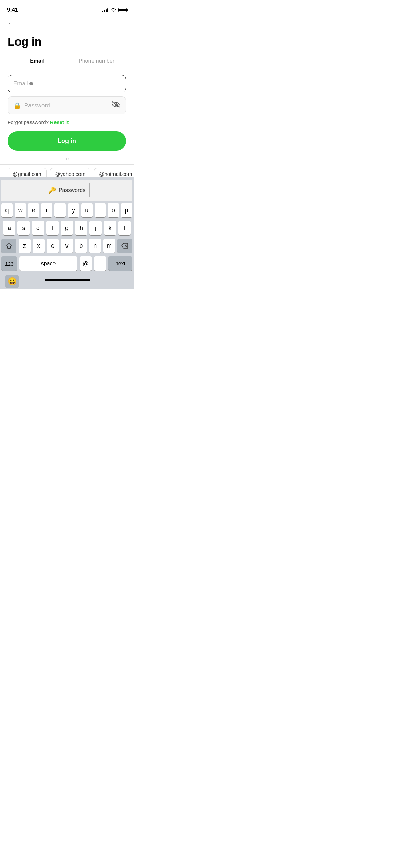  I want to click on key-numbers: 123, so click(9, 264).